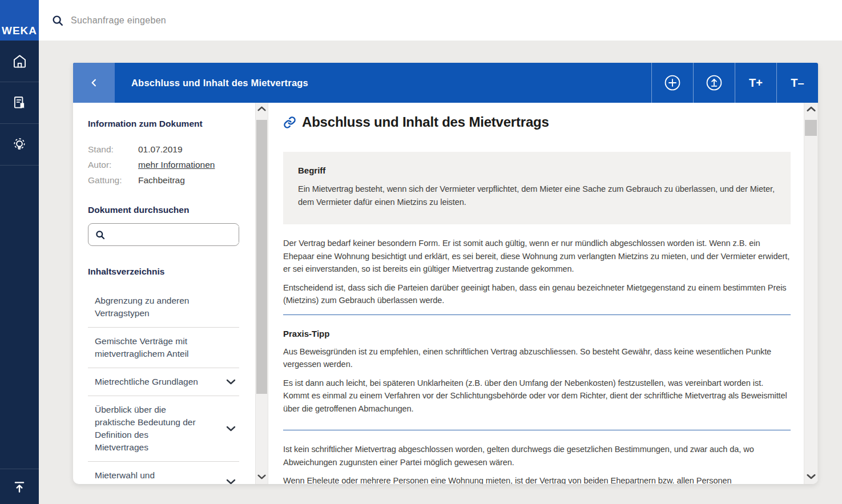 The height and width of the screenshot is (504, 842). I want to click on definition-box-text: Ein Mietvertrag besteht, wenn sich der V…, so click(537, 195).